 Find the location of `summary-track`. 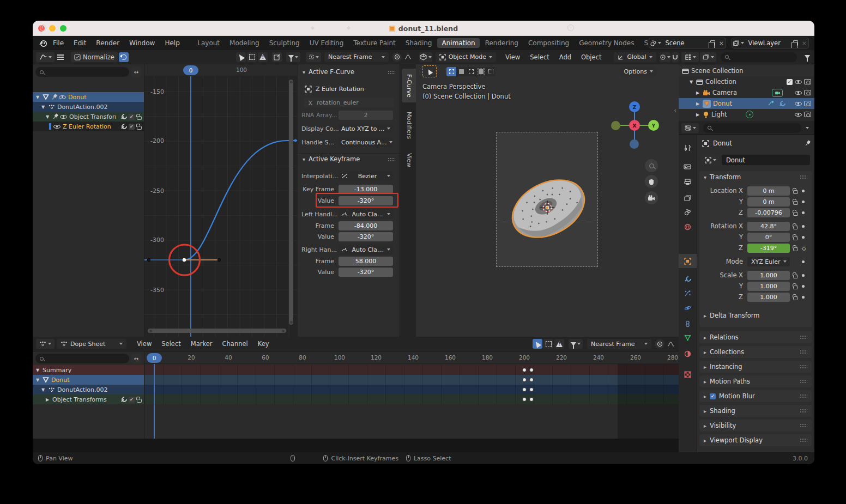

summary-track is located at coordinates (412, 370).